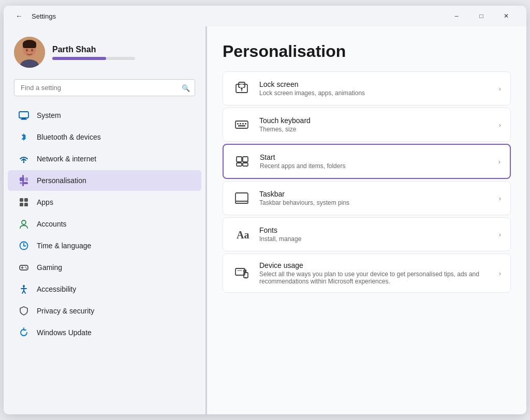 Image resolution: width=530 pixels, height=420 pixels. Describe the element at coordinates (105, 88) in the screenshot. I see `search-input` at that location.